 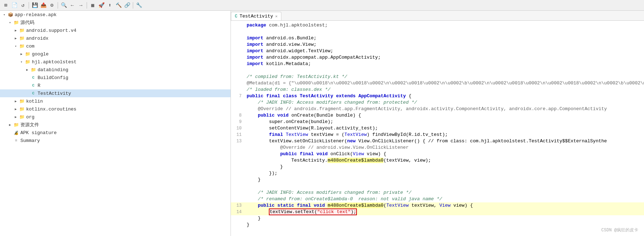 I want to click on upload-icon: ⬆, so click(x=110, y=5).